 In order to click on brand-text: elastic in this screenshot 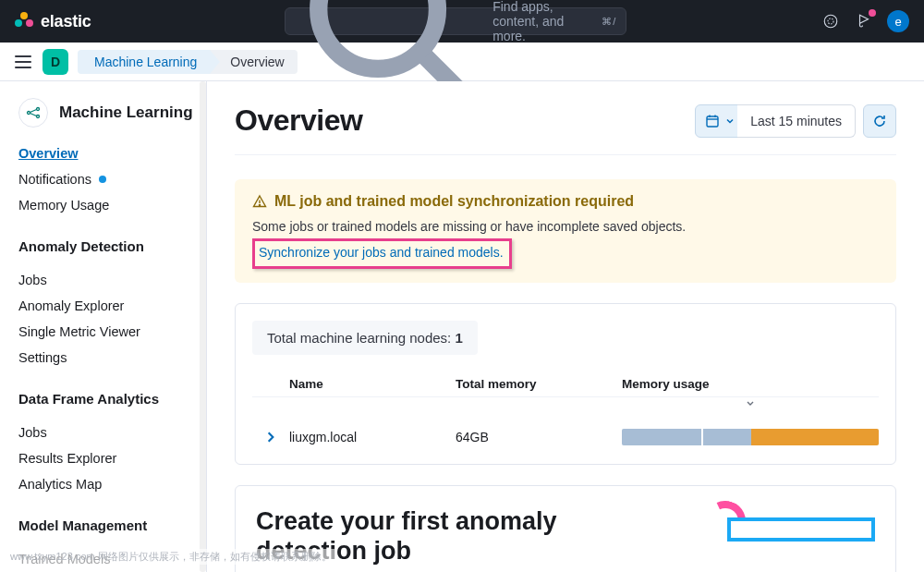, I will do `click(67, 22)`.